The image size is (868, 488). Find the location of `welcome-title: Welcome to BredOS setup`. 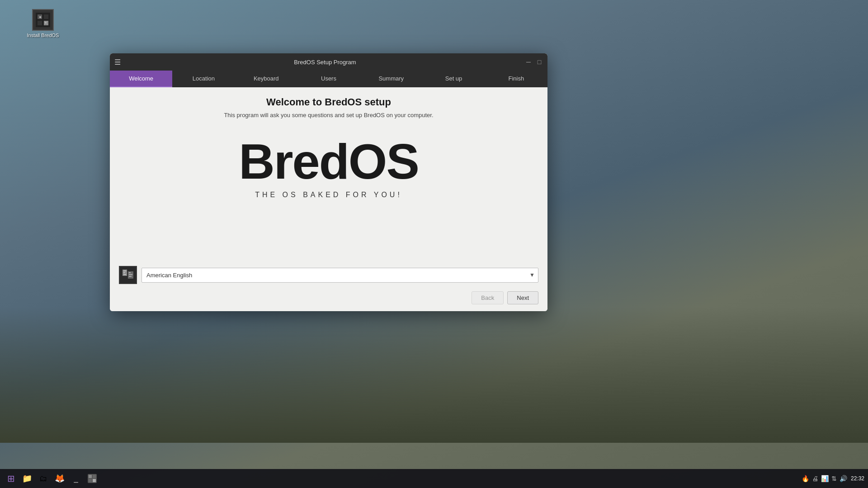

welcome-title: Welcome to BredOS setup is located at coordinates (329, 102).